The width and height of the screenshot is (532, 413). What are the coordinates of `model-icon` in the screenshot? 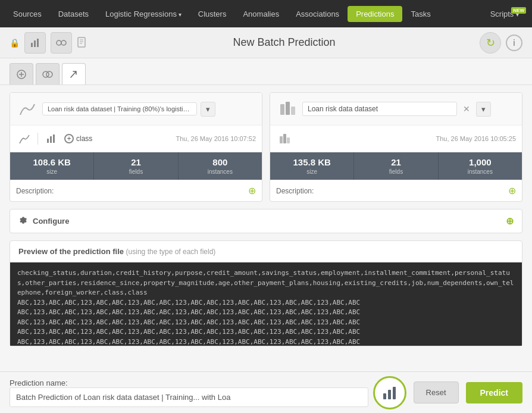 It's located at (27, 109).